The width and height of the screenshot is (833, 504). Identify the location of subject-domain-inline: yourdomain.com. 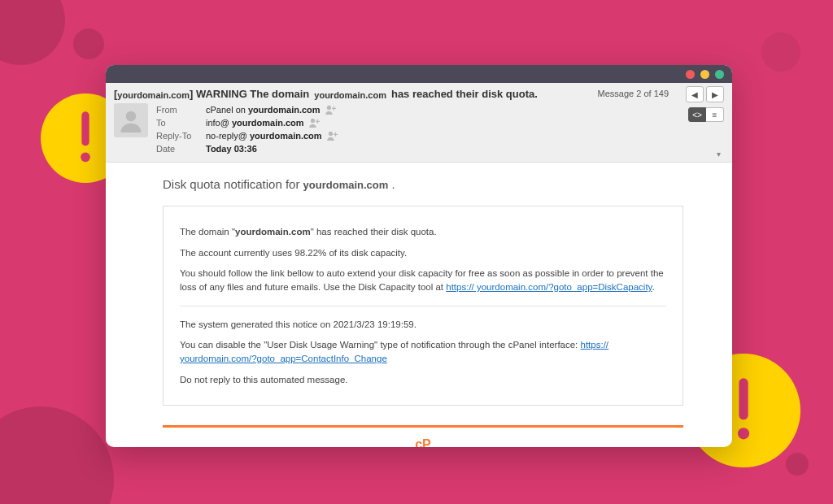
(350, 95).